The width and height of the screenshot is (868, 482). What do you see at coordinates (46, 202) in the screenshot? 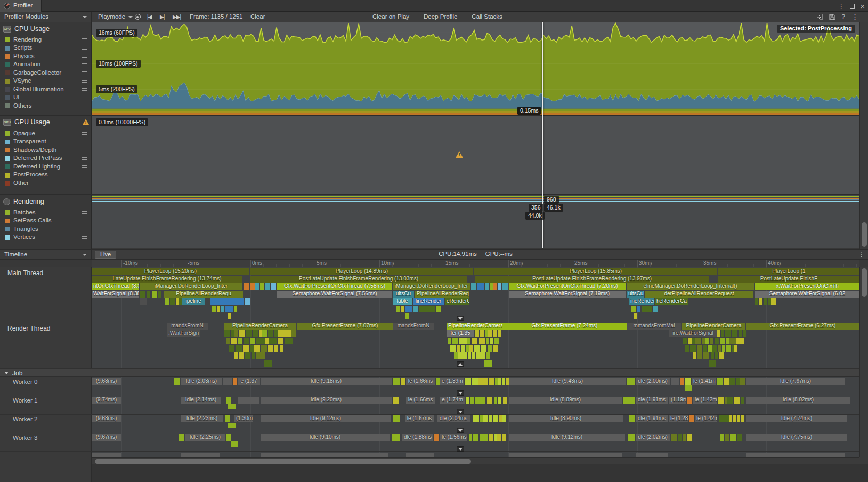
I see `module-header: Rendering` at bounding box center [46, 202].